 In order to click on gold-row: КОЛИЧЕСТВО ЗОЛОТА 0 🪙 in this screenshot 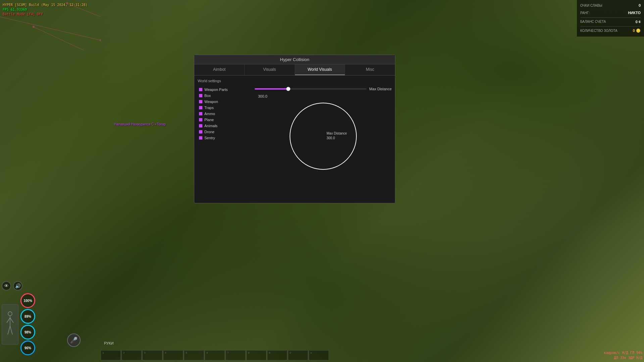, I will do `click(610, 31)`.